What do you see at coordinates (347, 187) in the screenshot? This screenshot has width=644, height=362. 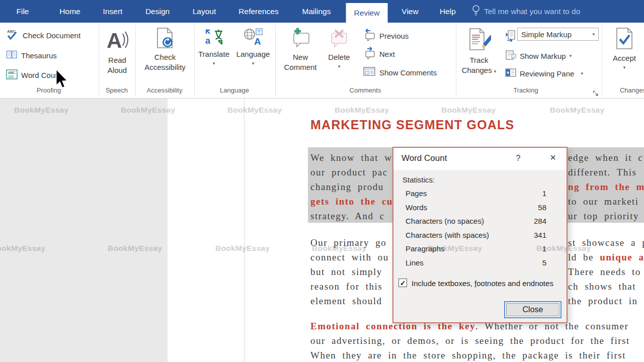 I see `doc-text: changing produ` at bounding box center [347, 187].